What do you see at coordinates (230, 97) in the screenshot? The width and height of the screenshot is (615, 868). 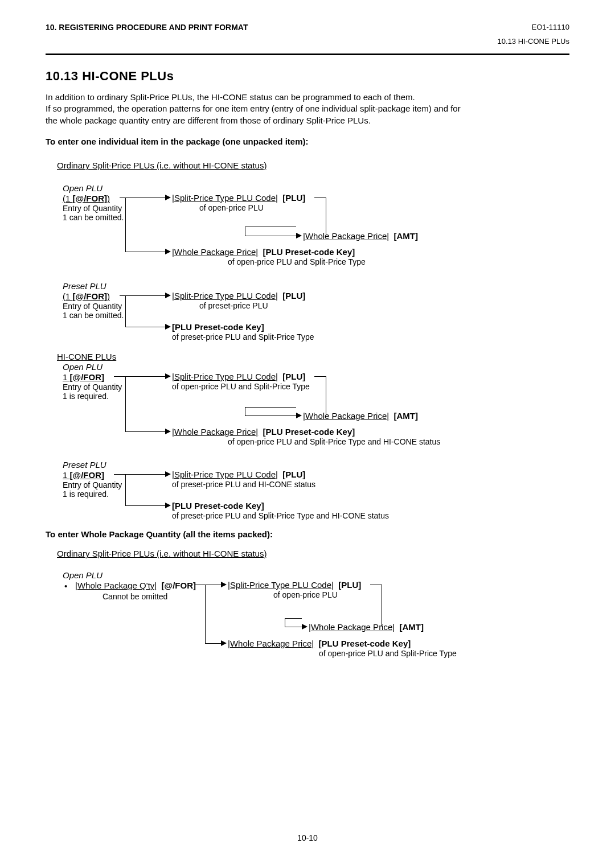 I see `intro-line: In addition to ordinary Split-Price PLUs…` at bounding box center [230, 97].